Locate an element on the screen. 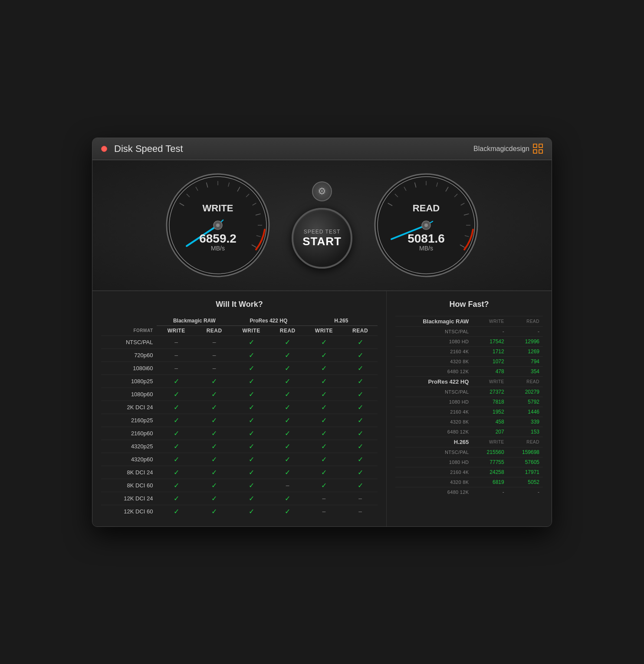 The image size is (644, 664). blackmagic-raw-header: Blackmagic RAW is located at coordinates (194, 321).